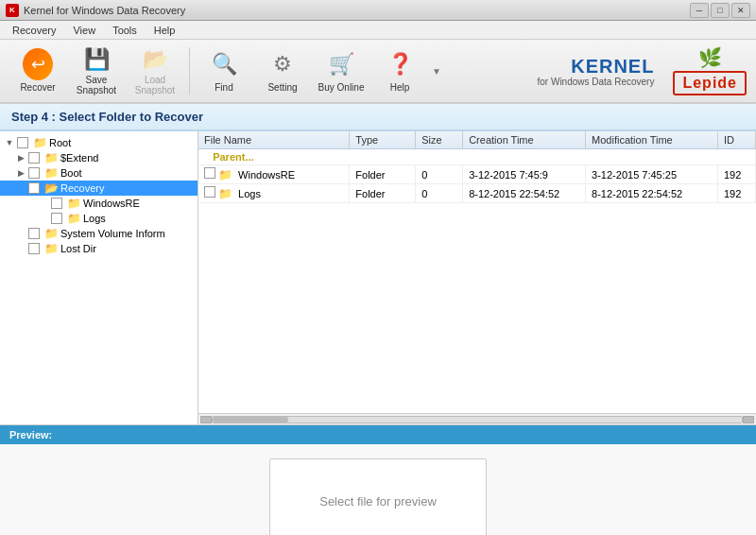  Describe the element at coordinates (51, 173) in the screenshot. I see `folder-icon-boot: 📁` at that location.